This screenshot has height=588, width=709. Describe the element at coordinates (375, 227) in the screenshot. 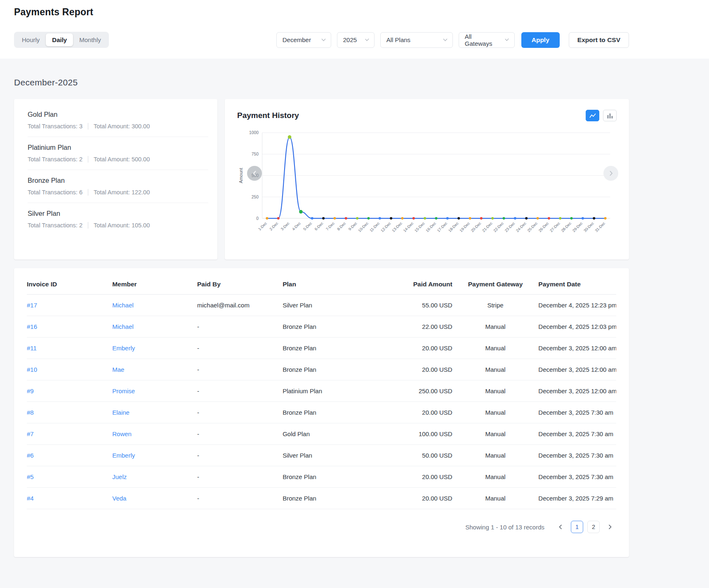

I see `svg-text: 11-Dec` at that location.